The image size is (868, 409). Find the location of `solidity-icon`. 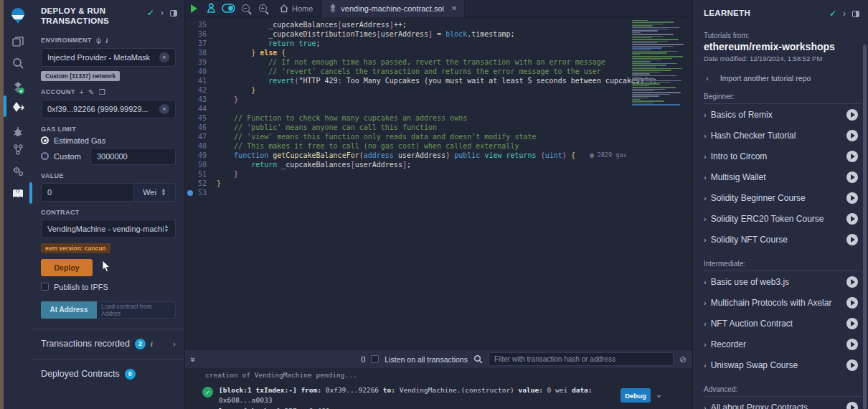

solidity-icon is located at coordinates (333, 9).